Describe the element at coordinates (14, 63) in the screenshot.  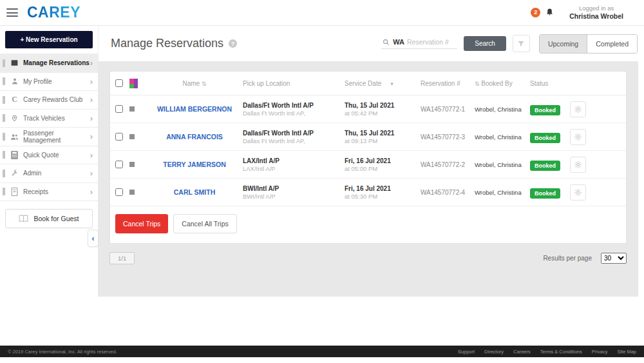
I see `reservations-icon` at that location.